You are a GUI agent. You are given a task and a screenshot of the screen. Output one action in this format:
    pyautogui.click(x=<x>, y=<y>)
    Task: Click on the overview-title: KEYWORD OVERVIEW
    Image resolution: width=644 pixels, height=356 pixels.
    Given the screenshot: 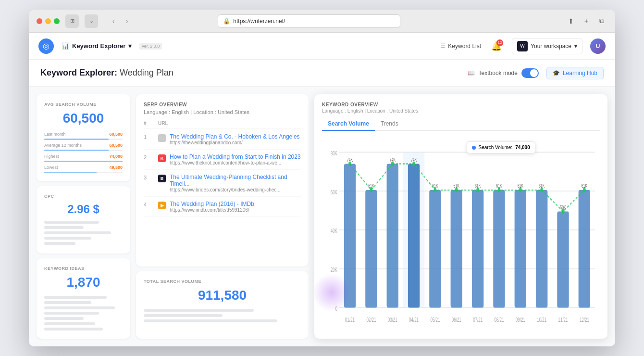 What is the action you would take?
    pyautogui.click(x=461, y=105)
    